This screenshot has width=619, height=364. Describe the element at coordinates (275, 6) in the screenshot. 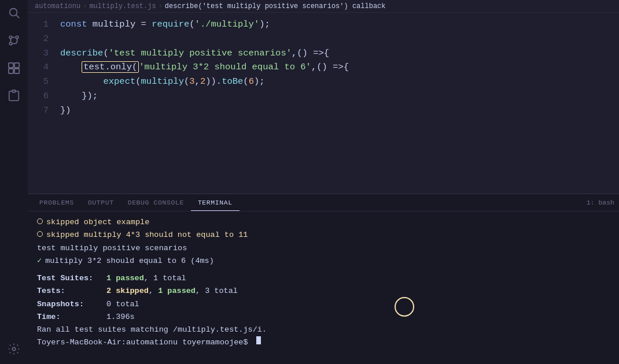

I see `breadcrumb-part-3: describe('test multiply positive scenari…` at that location.